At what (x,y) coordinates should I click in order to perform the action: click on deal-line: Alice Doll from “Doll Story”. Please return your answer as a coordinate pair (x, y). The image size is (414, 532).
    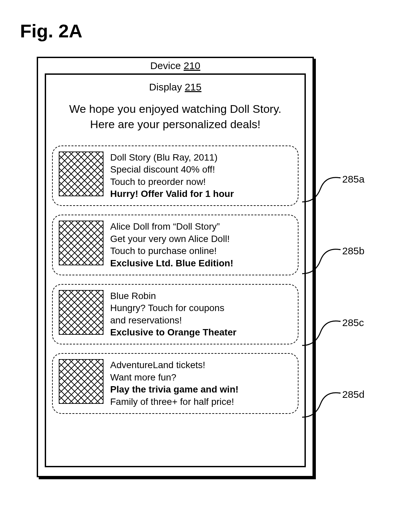
    Looking at the image, I should click on (172, 227).